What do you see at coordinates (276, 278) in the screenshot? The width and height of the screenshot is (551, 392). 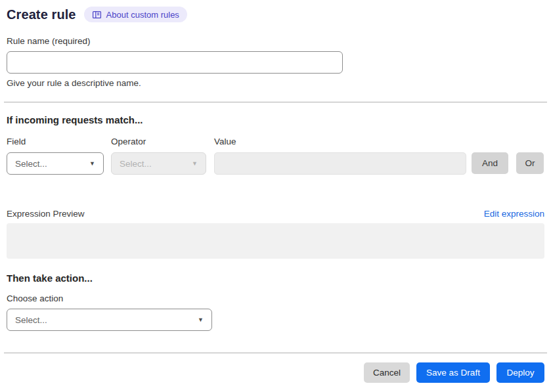 I see `action-section-heading: Then take action...` at bounding box center [276, 278].